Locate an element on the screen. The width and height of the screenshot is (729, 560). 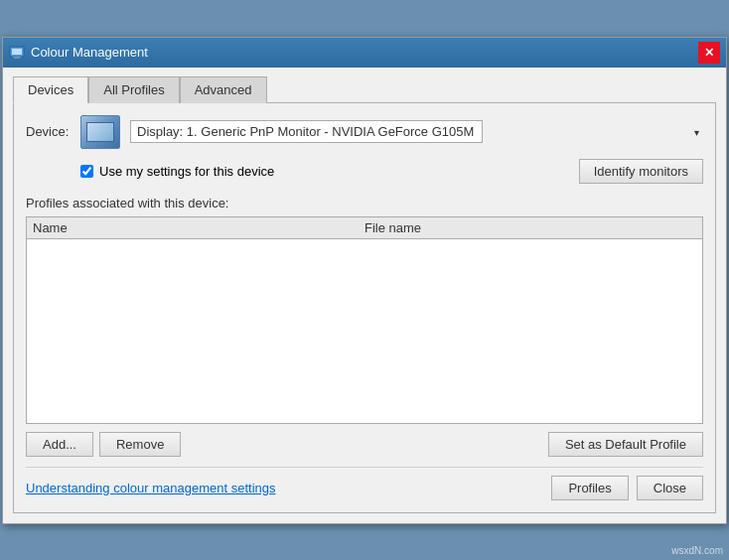
action-buttons-row: Add... Remove Set as Default Profile is located at coordinates (364, 445).